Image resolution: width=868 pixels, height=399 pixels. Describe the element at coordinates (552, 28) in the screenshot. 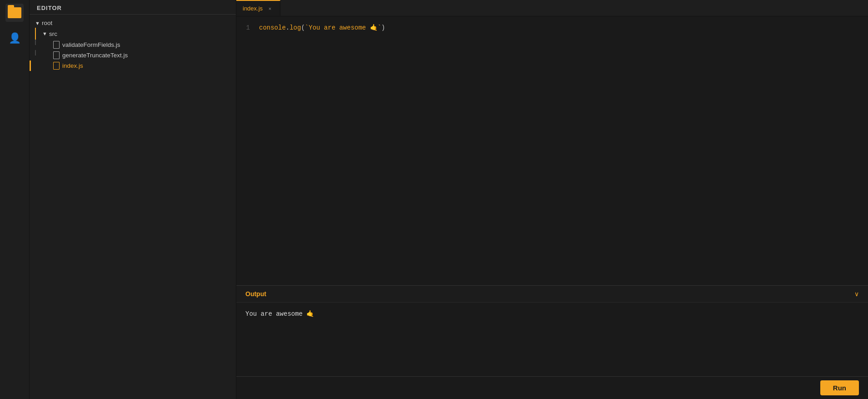

I see `code-line-1: 1 console.log(`You are awesome 🤙`)` at that location.